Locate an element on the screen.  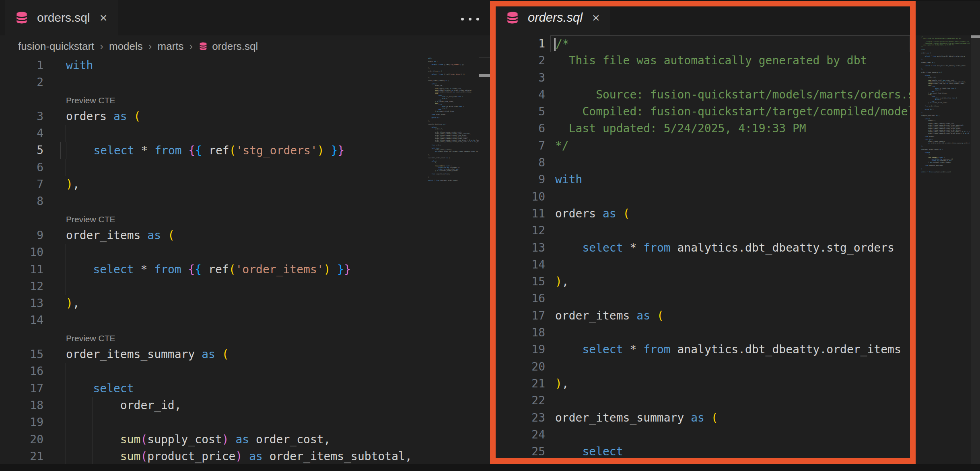
code-line: 4 Source: fusion-quickstart/models/marts… is located at coordinates (703, 95).